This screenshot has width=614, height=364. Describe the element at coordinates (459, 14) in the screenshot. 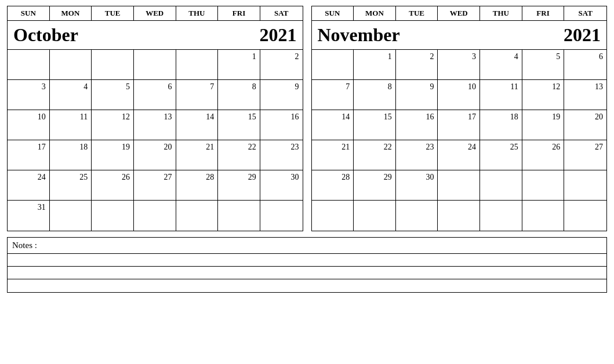

I see `november-day-headers: SUN MON TUE WED THU FRI SAT` at that location.